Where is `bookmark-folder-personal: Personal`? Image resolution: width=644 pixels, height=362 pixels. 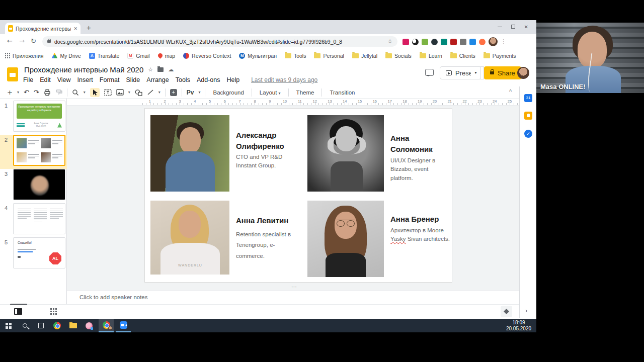 bookmark-folder-personal: Personal is located at coordinates (329, 56).